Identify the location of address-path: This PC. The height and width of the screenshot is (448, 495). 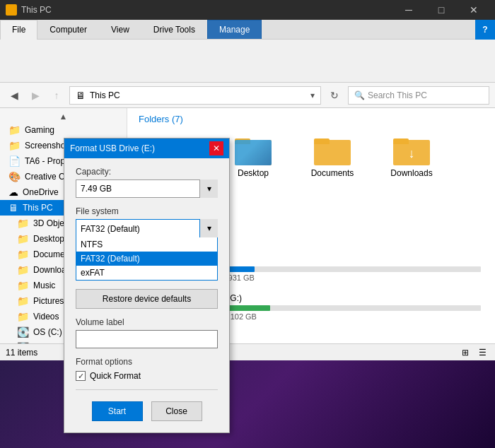
(105, 95).